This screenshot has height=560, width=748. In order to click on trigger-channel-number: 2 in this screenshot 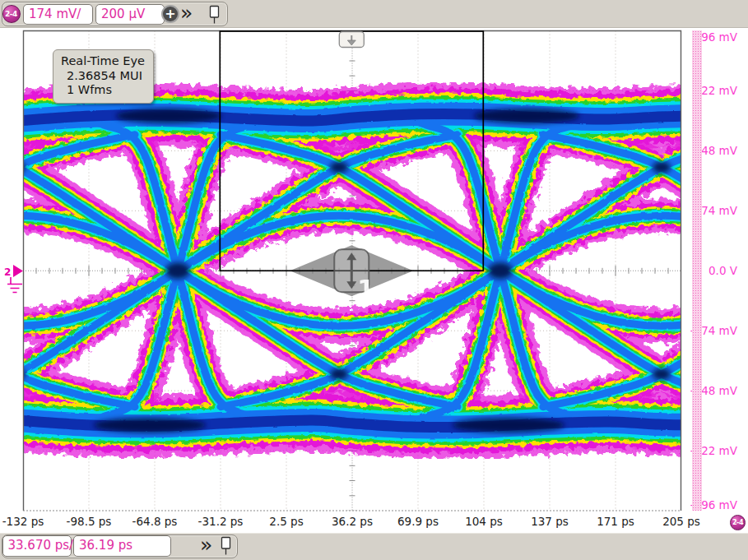, I will do `click(7, 272)`.